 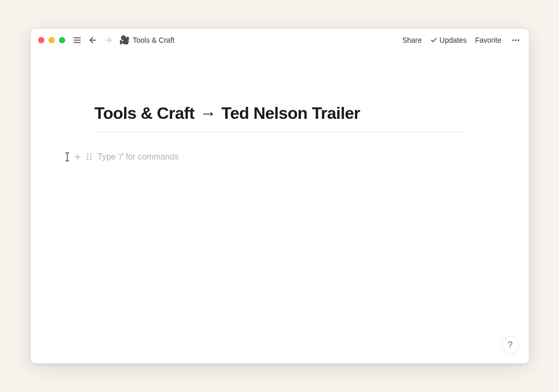 What do you see at coordinates (108, 40) in the screenshot?
I see `forward-button` at bounding box center [108, 40].